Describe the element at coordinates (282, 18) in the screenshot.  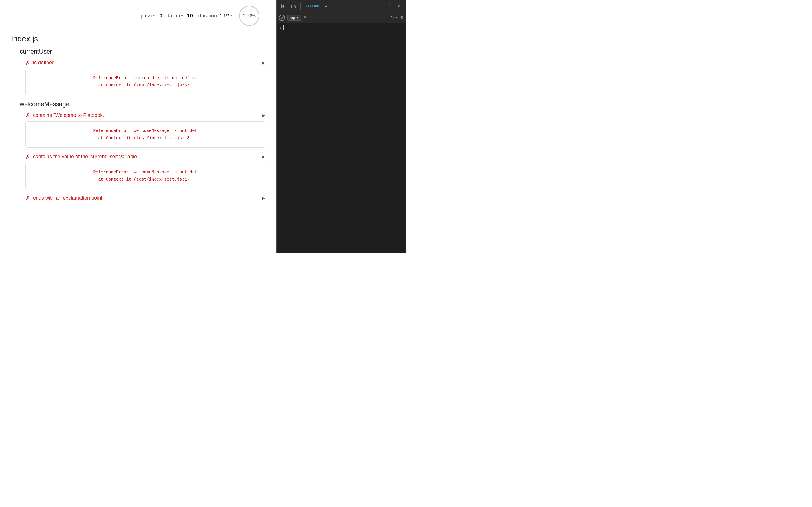
I see `clear-console-btn` at that location.